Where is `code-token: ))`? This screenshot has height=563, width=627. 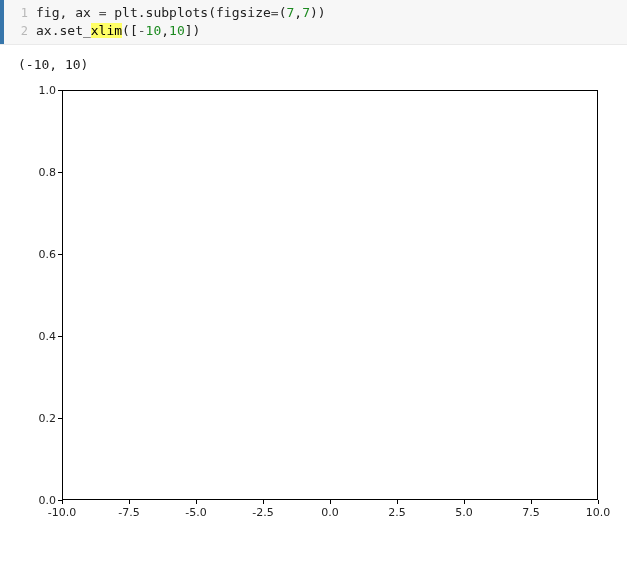
code-token: )) is located at coordinates (318, 12).